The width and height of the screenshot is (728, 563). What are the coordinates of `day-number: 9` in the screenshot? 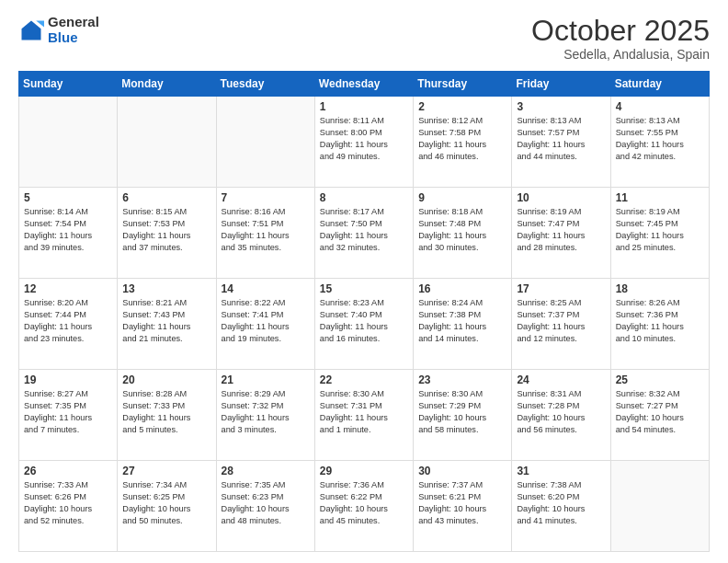 It's located at (462, 198).